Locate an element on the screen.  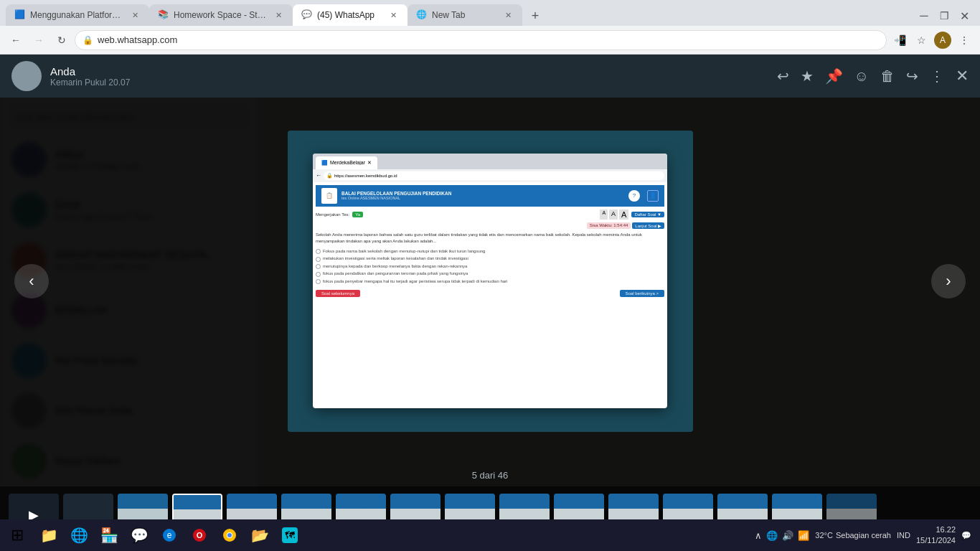
viewer-caption: 5 dari 46 is located at coordinates (490, 475).